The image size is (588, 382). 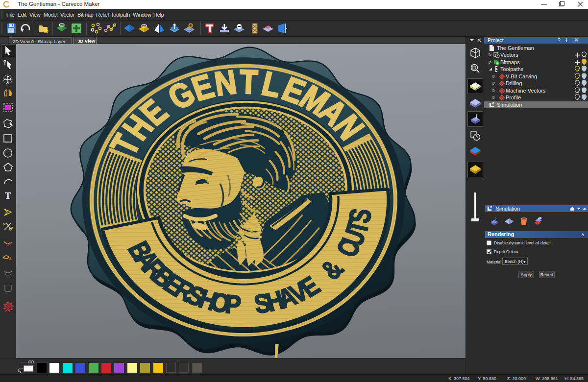 I want to click on svg-text: P, so click(x=233, y=304).